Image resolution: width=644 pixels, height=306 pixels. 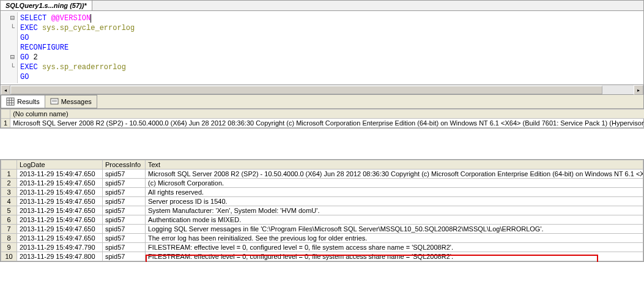 I want to click on scroll-track, so click(x=322, y=89).